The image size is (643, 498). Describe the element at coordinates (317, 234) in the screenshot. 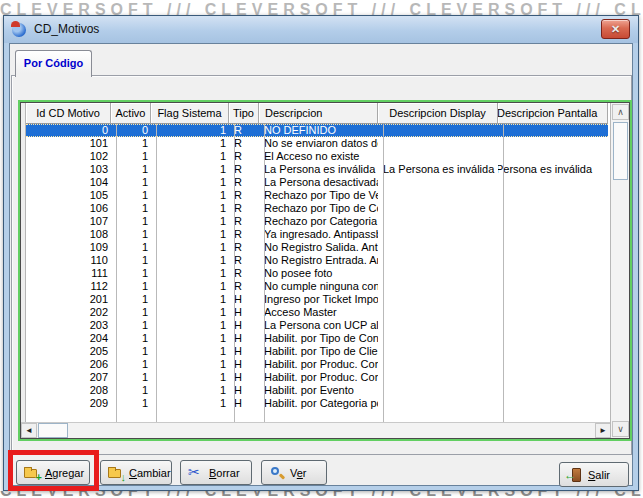

I see `table-row: 10811RYa ingresado. Antipassba` at that location.